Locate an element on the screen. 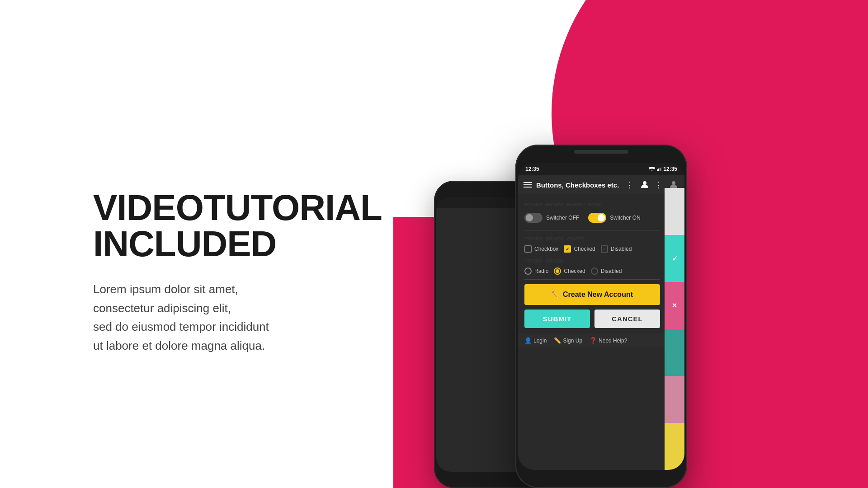  disabled-label: Disabled is located at coordinates (621, 249).